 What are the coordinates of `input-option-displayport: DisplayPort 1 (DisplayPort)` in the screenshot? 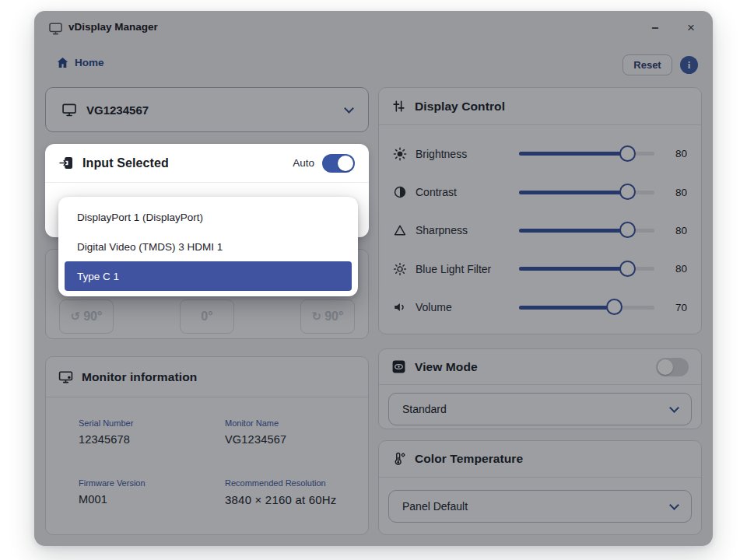 It's located at (209, 217).